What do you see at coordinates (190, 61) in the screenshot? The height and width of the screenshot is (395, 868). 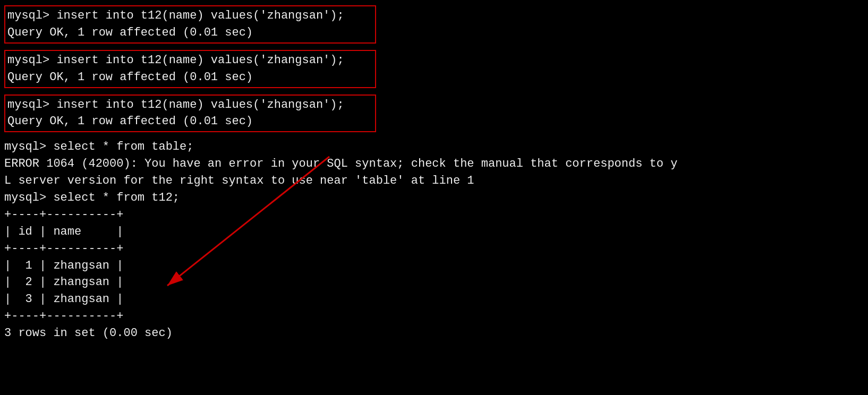 I see `line-2-1: mysql> insert into t12(name) values('zha…` at bounding box center [190, 61].